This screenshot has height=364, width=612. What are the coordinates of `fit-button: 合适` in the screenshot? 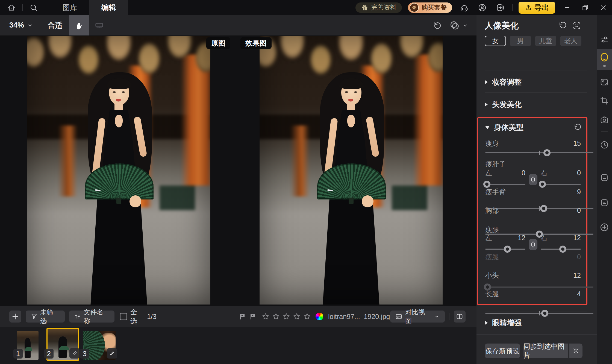 It's located at (55, 25).